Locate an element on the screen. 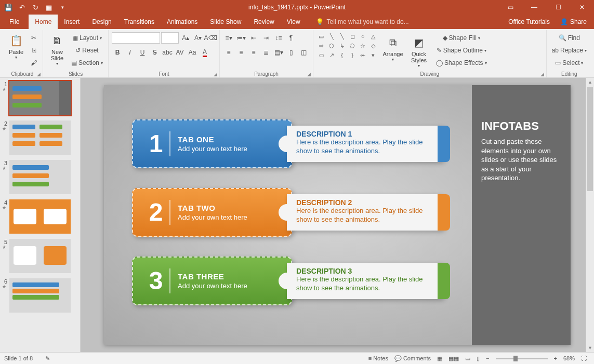 The width and height of the screenshot is (594, 364). reset-button: ↺Reset is located at coordinates (87, 50).